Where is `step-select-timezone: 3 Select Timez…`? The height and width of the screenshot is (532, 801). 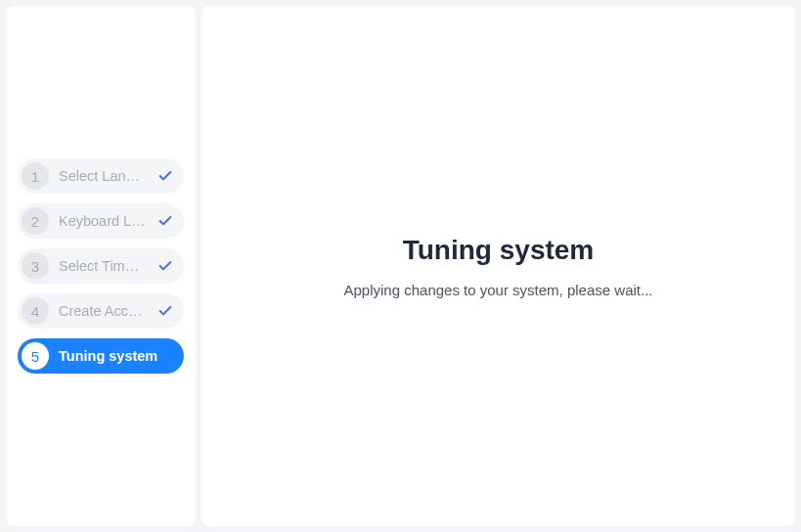 step-select-timezone: 3 Select Timez… is located at coordinates (101, 266).